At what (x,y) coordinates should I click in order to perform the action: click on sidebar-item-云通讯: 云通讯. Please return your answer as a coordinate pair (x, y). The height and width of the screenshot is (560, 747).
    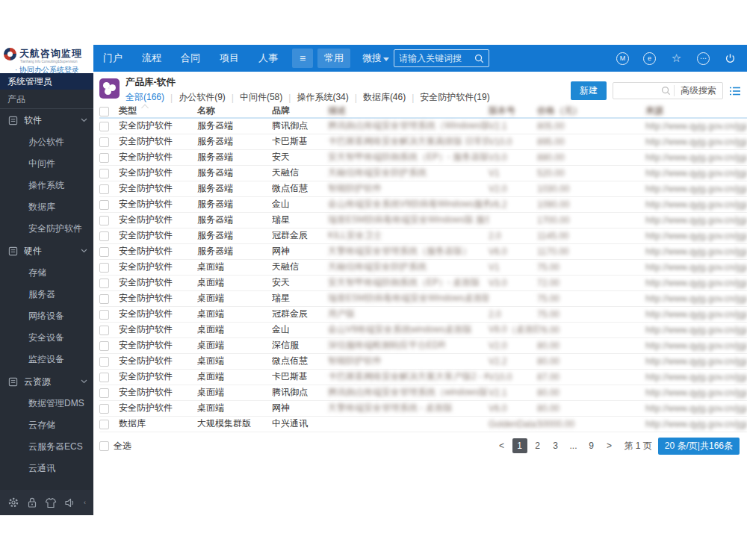
    Looking at the image, I should click on (46, 469).